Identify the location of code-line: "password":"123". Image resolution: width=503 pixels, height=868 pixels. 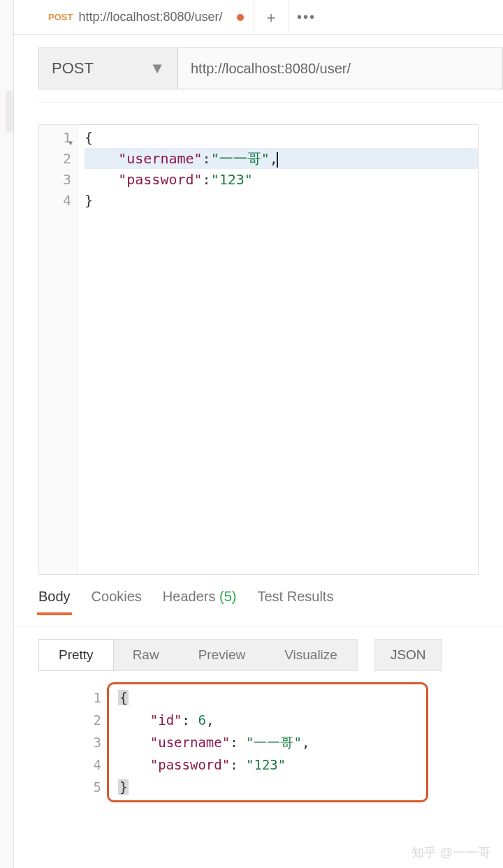
(281, 179).